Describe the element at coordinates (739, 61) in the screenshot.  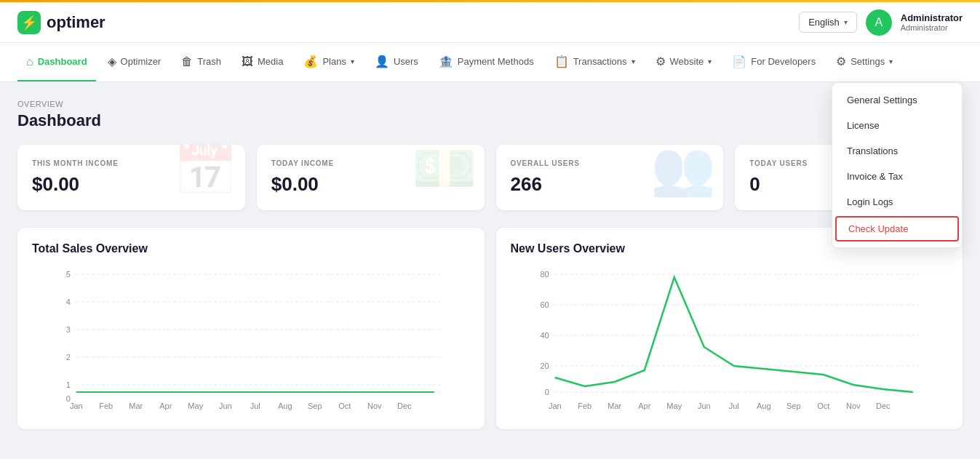
I see `nav-icon-for-developers: 📄` at that location.